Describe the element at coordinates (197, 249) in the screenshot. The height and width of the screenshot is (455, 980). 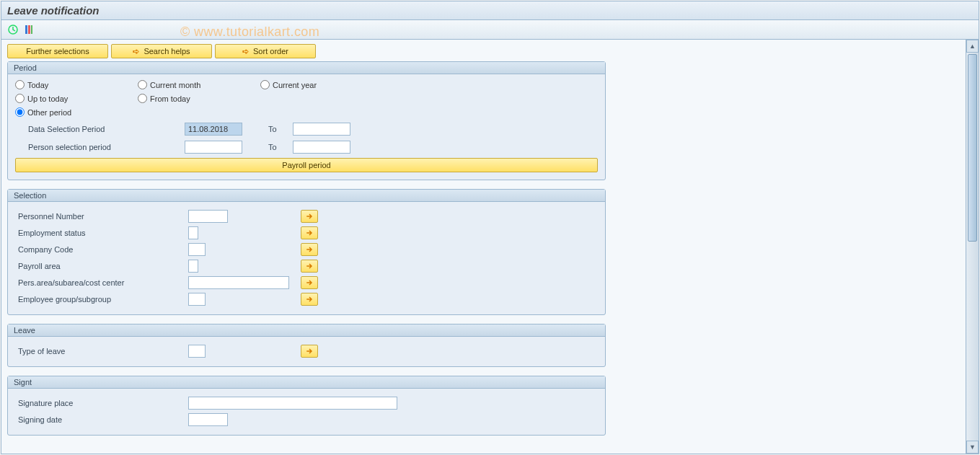
I see `company-code-input` at that location.